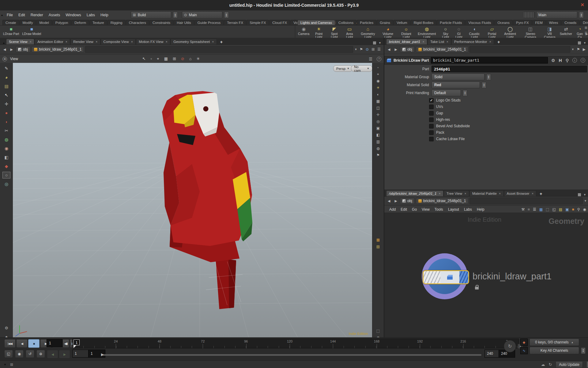 Image resolution: width=588 pixels, height=368 pixels. What do you see at coordinates (304, 31) in the screenshot?
I see `camera-tool: ◉Camera` at bounding box center [304, 31].